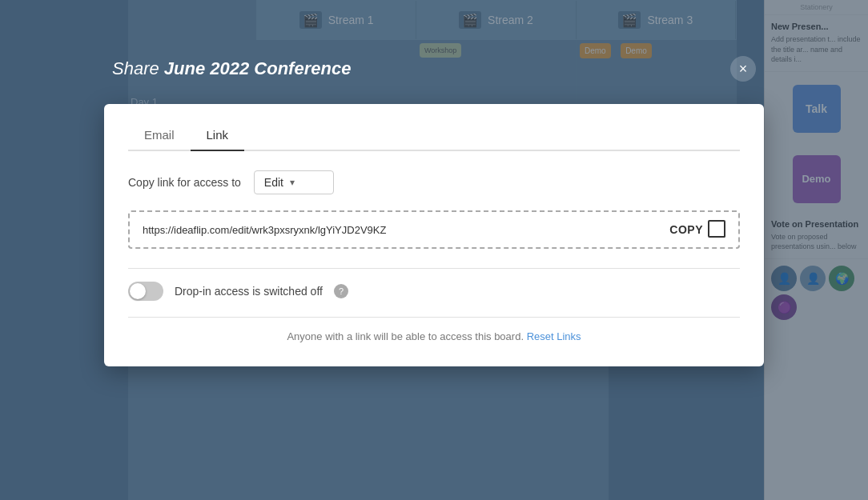  Describe the element at coordinates (218, 136) in the screenshot. I see `tab-link: Link` at that location.